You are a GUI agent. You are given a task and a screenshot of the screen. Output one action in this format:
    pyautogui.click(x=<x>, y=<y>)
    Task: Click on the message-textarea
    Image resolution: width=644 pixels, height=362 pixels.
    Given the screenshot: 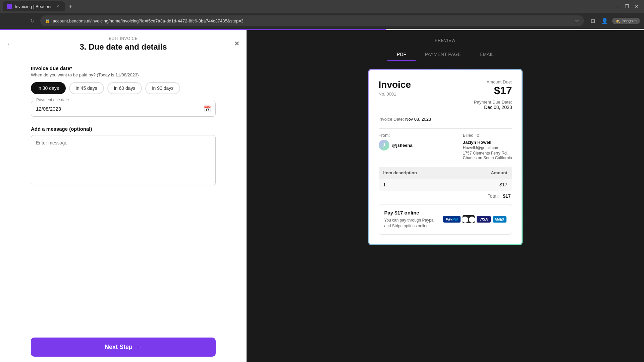 What is the action you would take?
    pyautogui.click(x=123, y=160)
    